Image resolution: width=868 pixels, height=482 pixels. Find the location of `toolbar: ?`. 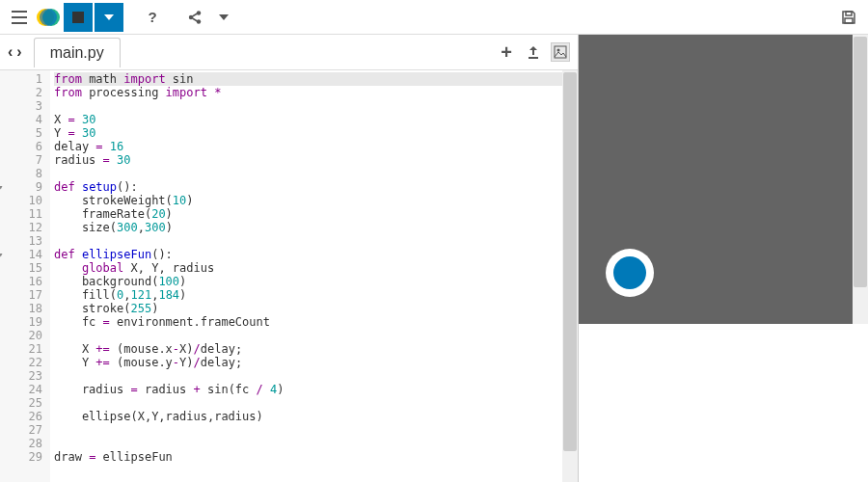

toolbar: ? is located at coordinates (434, 17).